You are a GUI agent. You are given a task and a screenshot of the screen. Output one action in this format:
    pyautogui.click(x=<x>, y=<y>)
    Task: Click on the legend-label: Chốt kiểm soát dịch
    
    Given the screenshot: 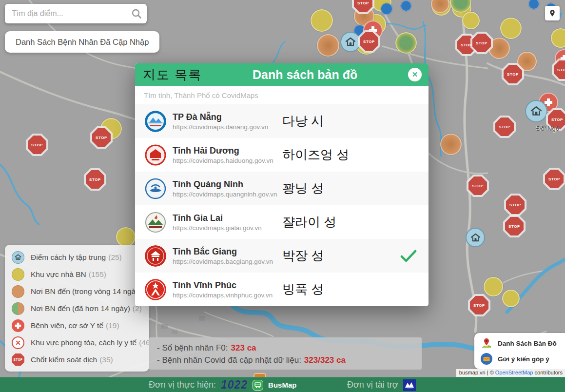 What is the action you would take?
    pyautogui.click(x=64, y=360)
    